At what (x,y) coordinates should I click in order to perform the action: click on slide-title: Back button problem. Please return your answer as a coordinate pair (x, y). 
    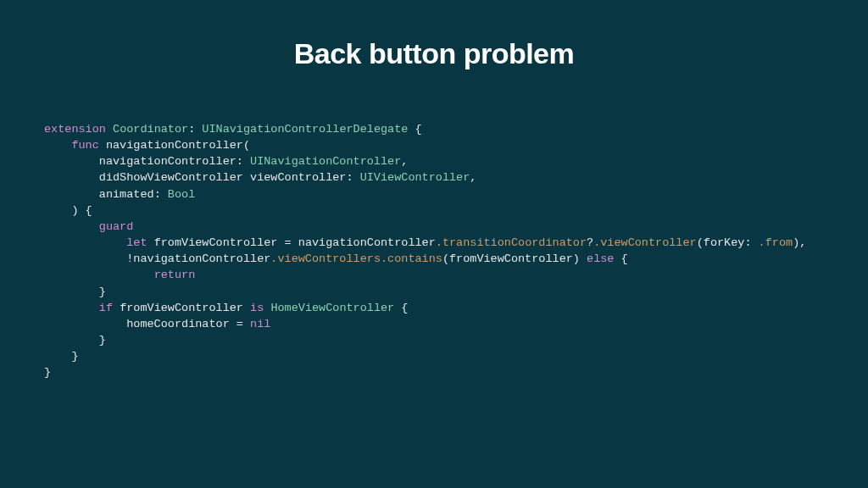
    Looking at the image, I should click on (434, 54).